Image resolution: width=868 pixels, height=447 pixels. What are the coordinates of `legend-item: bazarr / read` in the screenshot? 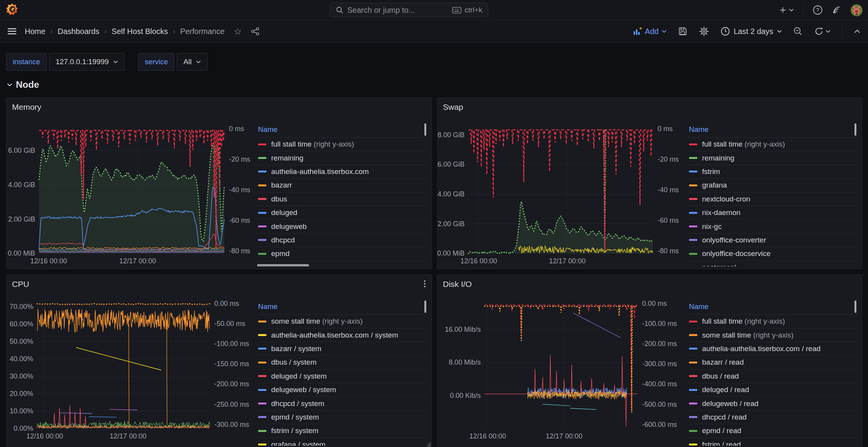 It's located at (773, 363).